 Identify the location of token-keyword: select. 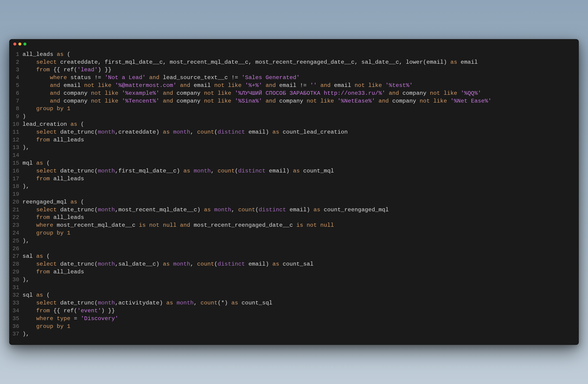
(46, 210).